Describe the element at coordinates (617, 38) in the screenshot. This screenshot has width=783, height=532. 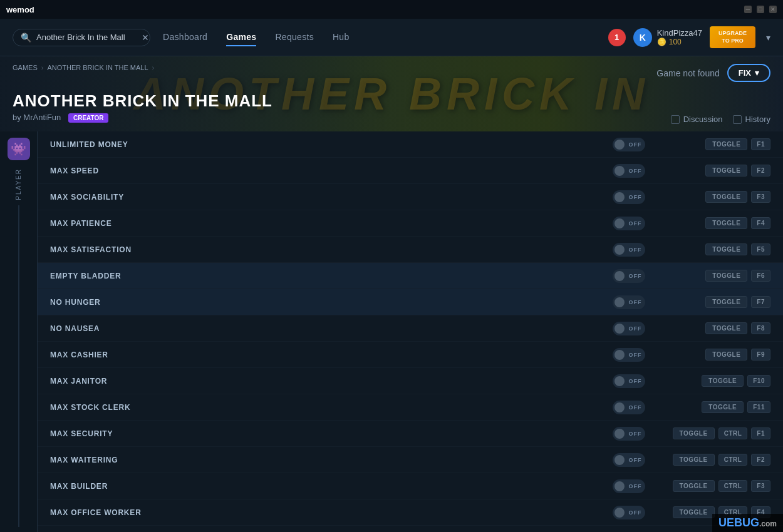
I see `notification-badge: 1` at that location.